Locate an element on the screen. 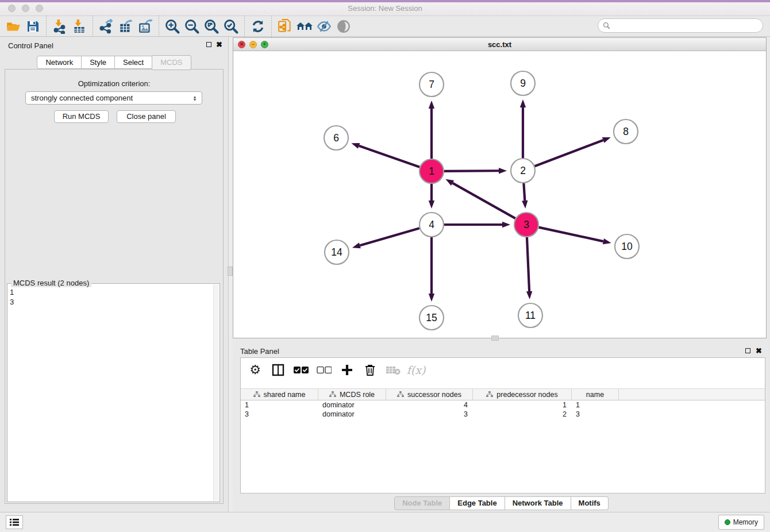  criterion-dropdown: strongly connected component ▲▼ is located at coordinates (114, 98).